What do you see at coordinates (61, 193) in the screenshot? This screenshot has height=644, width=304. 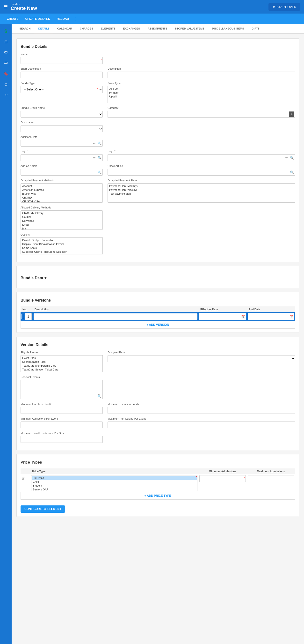 I see `payment-methods-listbox: Account American Express Bluefin Visa CB…` at bounding box center [61, 193].